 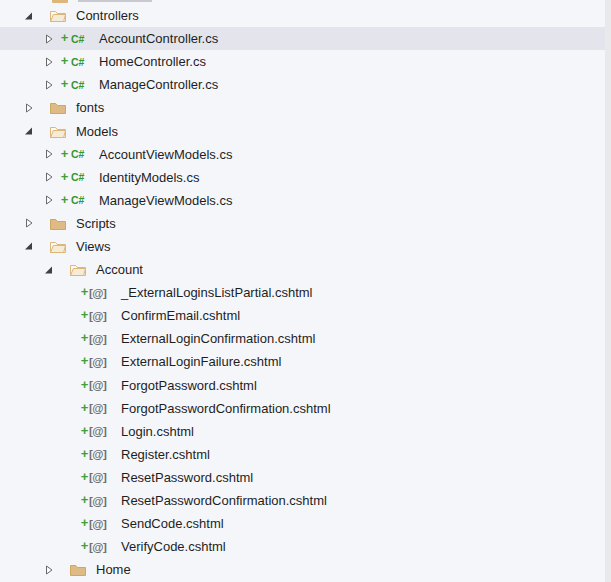 I want to click on tree-item-label: Home, so click(x=114, y=570).